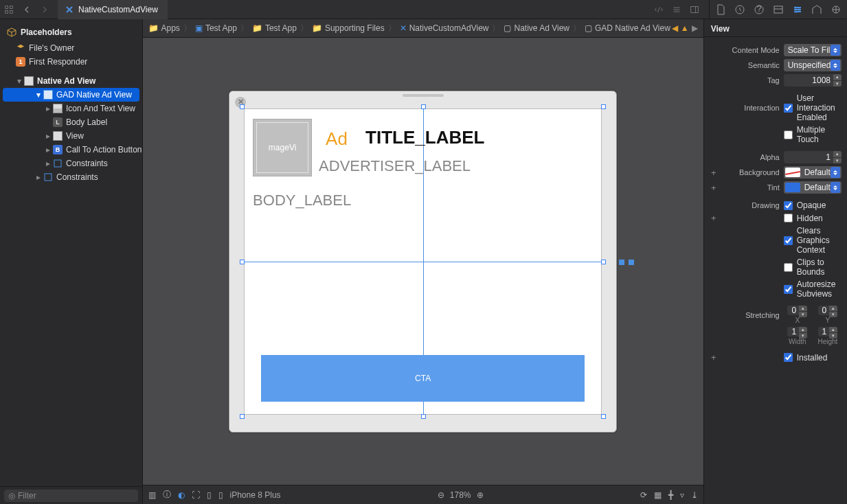 Image resolution: width=847 pixels, height=504 pixels. What do you see at coordinates (670, 495) in the screenshot?
I see `align-icon: ╋` at bounding box center [670, 495].